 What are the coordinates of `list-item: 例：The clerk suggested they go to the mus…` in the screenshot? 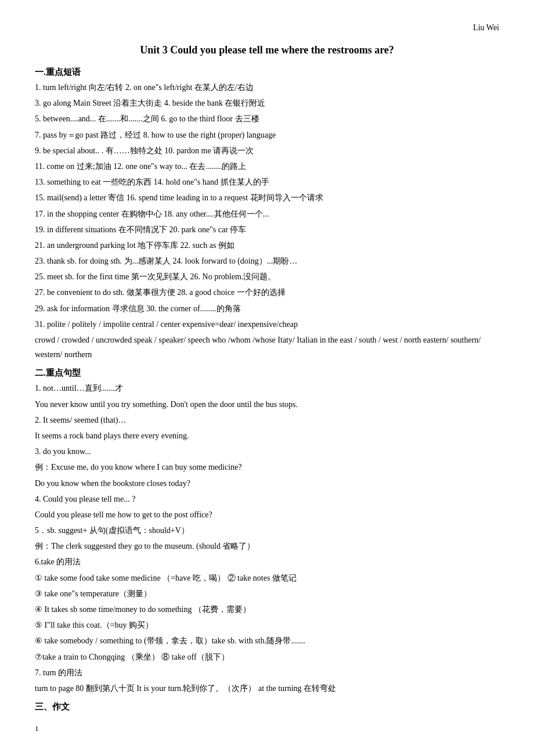 It's located at (267, 546).